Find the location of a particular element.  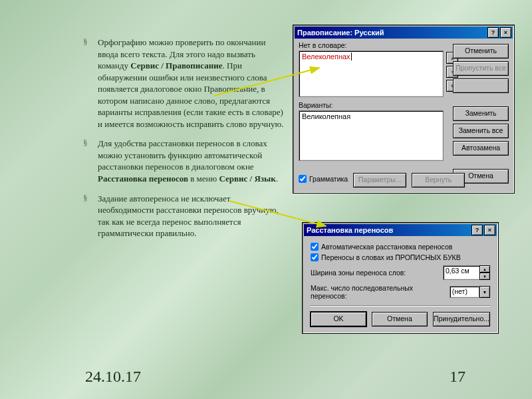

skip-all-button: Пропустить все is located at coordinates (481, 68).